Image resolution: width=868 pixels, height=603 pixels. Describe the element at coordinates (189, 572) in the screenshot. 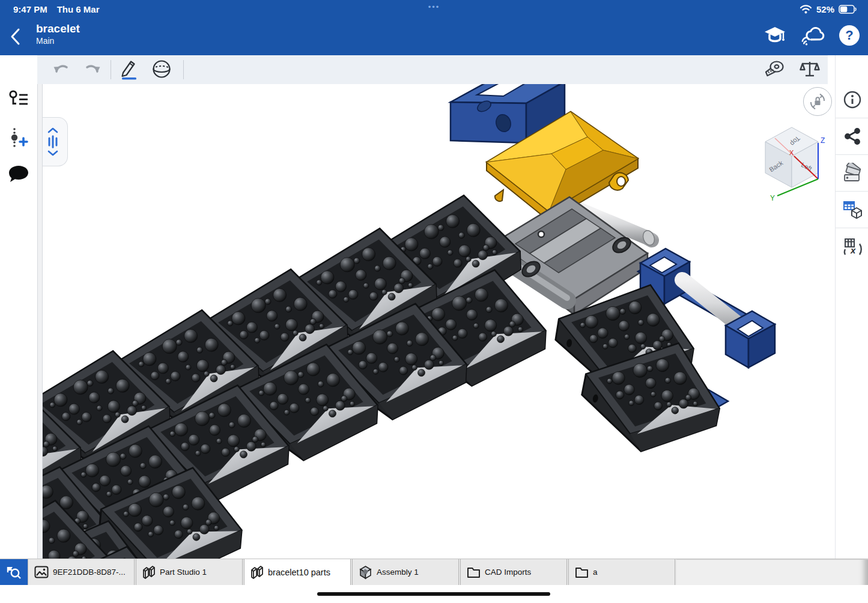

I see `tab-part-studio-1: Part Studio 1` at that location.